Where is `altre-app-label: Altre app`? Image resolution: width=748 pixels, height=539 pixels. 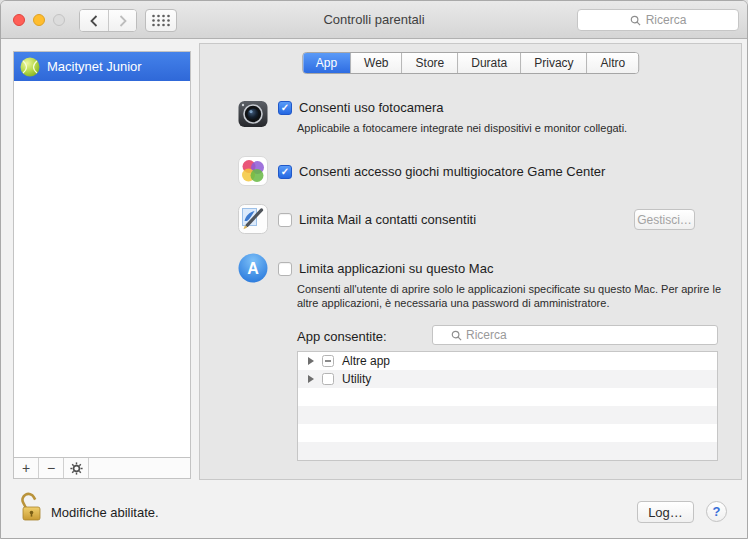 altre-app-label: Altre app is located at coordinates (366, 361).